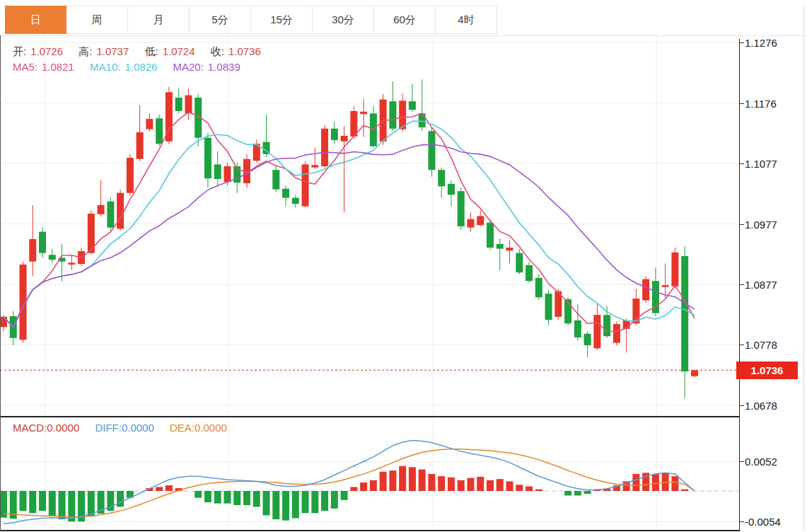 The height and width of the screenshot is (532, 807). Describe the element at coordinates (47, 51) in the screenshot. I see `open-value: 1.0726` at that location.